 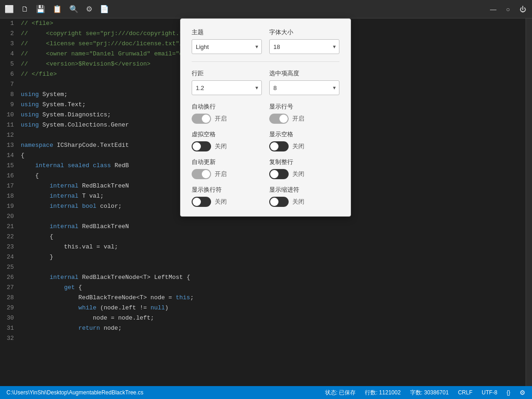 I want to click on minimize-button: —, so click(x=493, y=9).